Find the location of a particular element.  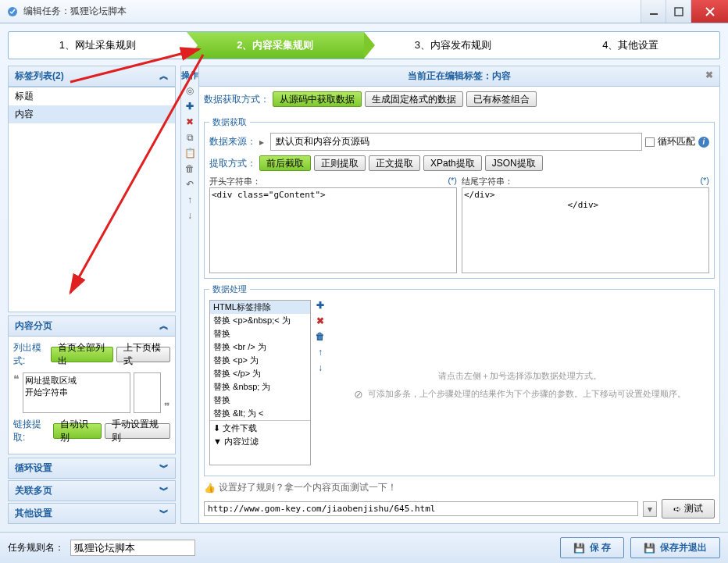

undo-icon: ↶ is located at coordinates (190, 184).